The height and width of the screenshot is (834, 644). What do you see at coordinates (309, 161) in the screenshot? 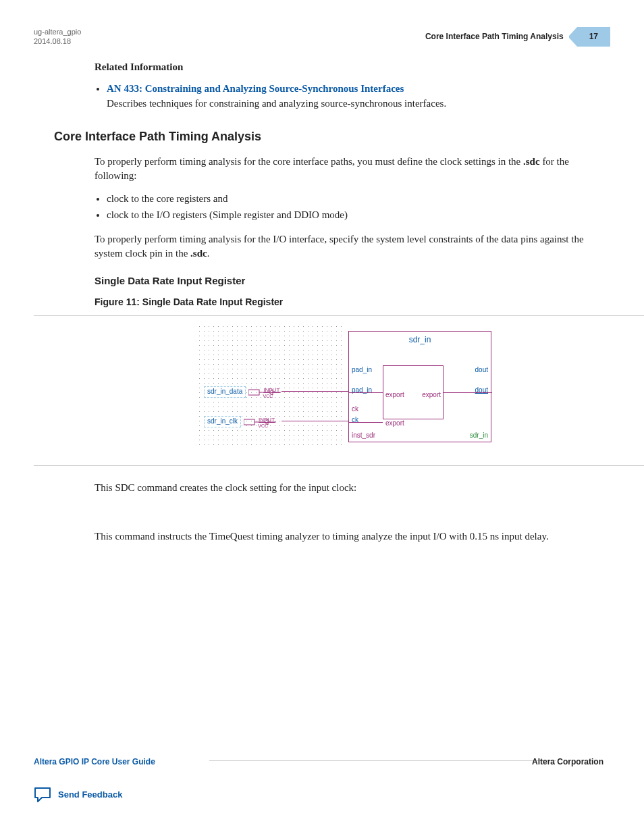
I see `intro-pre: To properly perform timing analysis for …` at bounding box center [309, 161].